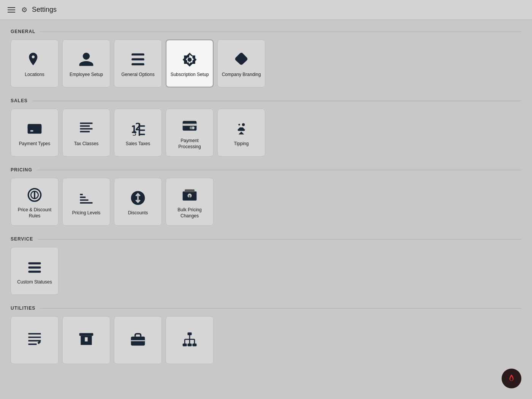  What do you see at coordinates (35, 202) in the screenshot?
I see `tile-price-discount-rules: Price & Discount Rules` at bounding box center [35, 202].